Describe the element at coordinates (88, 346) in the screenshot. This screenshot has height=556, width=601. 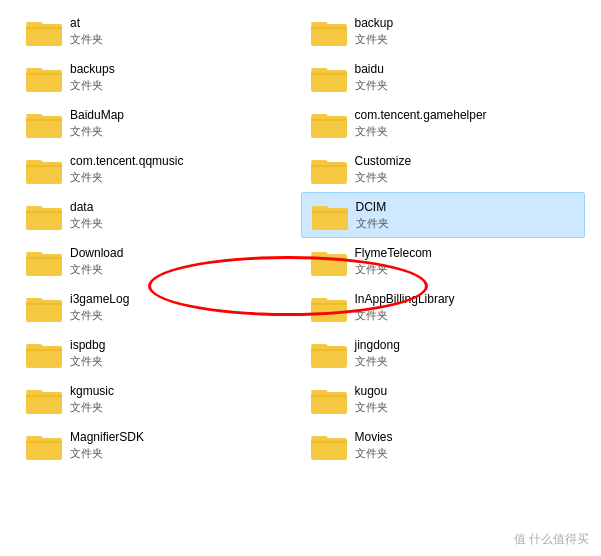
I see `file-name: ispdbg` at that location.